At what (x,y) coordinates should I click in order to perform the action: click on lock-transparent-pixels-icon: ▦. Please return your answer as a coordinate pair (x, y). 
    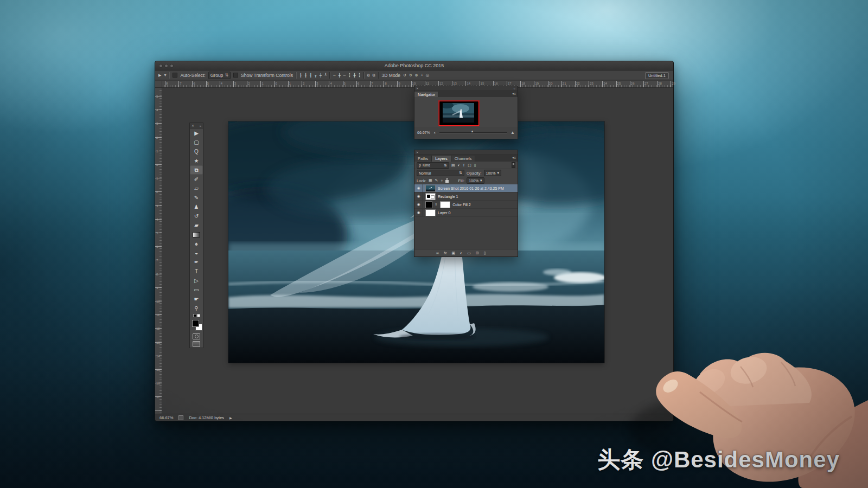
    Looking at the image, I should click on (431, 181).